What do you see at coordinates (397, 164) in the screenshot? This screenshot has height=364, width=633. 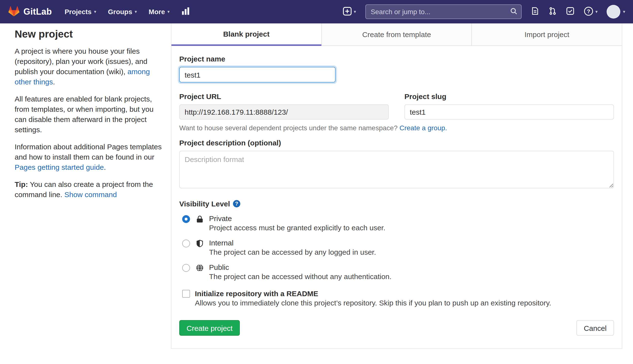 I see `description-group: Project description (optional)` at bounding box center [397, 164].